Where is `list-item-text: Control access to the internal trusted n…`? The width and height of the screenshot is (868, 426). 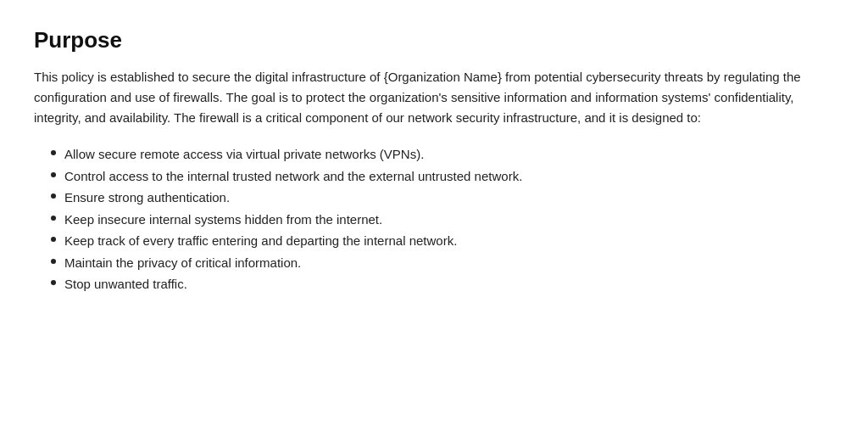 list-item-text: Control access to the internal trusted n… is located at coordinates (293, 177).